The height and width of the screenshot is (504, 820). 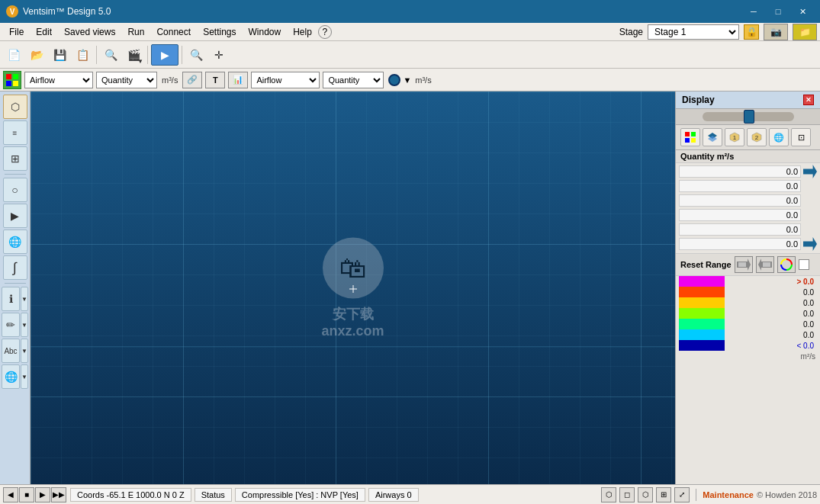 I want to click on display-icon-globe: 🌐, so click(x=779, y=137).